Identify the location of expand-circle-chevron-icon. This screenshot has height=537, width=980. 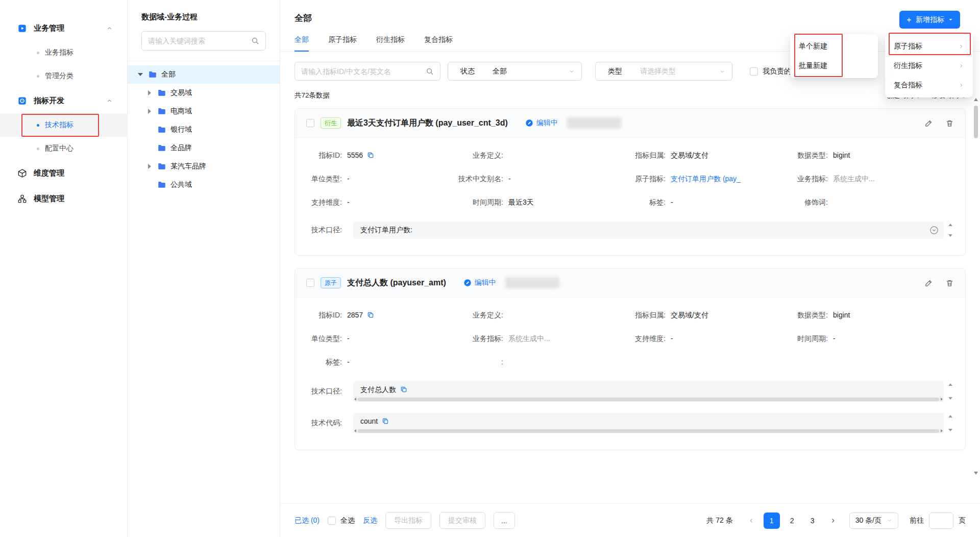
(934, 230).